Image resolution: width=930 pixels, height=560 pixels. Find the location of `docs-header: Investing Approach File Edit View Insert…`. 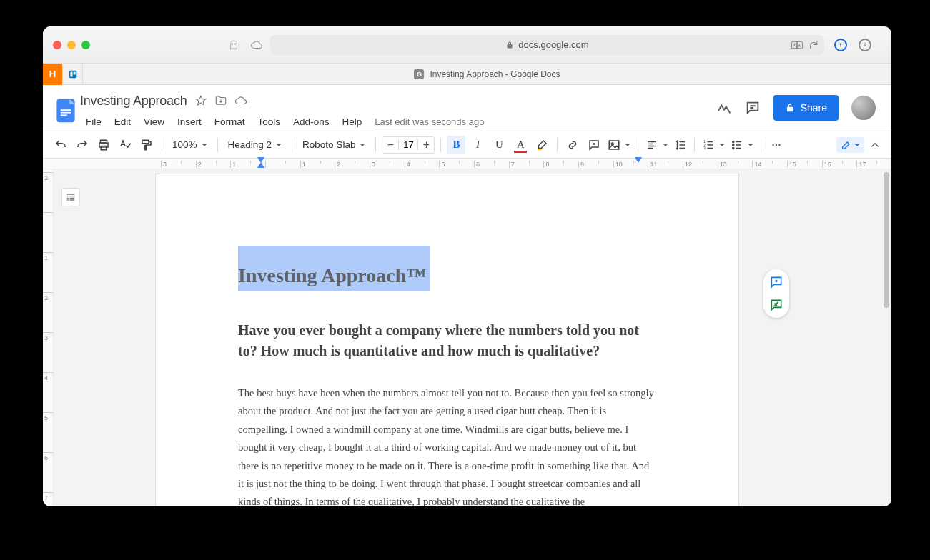

docs-header: Investing Approach File Edit View Insert… is located at coordinates (468, 109).